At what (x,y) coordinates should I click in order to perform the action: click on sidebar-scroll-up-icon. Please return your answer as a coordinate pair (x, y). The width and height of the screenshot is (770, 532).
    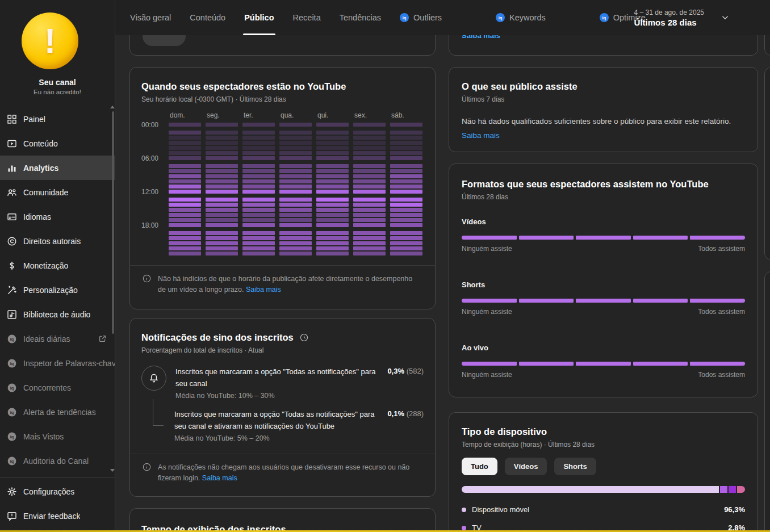
    Looking at the image, I should click on (112, 107).